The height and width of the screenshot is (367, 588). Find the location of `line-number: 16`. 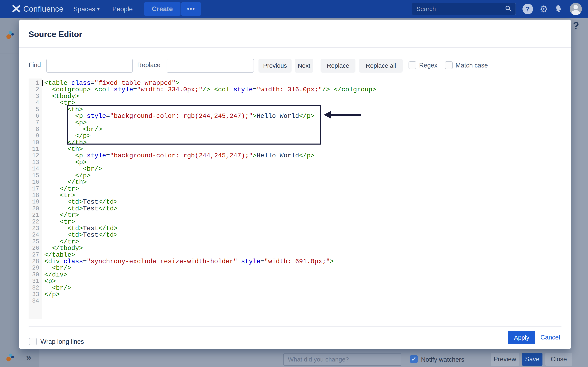

line-number: 16 is located at coordinates (35, 182).